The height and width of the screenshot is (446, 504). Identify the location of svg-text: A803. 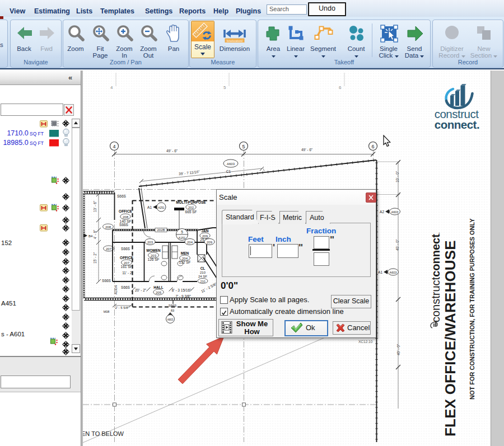
(170, 320).